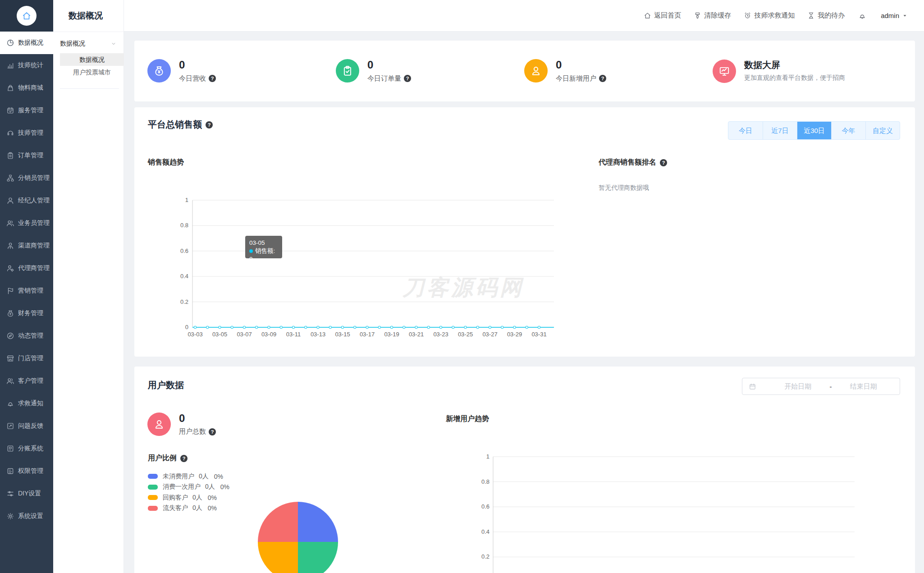 Image resolution: width=924 pixels, height=573 pixels. Describe the element at coordinates (27, 16) in the screenshot. I see `logo` at that location.